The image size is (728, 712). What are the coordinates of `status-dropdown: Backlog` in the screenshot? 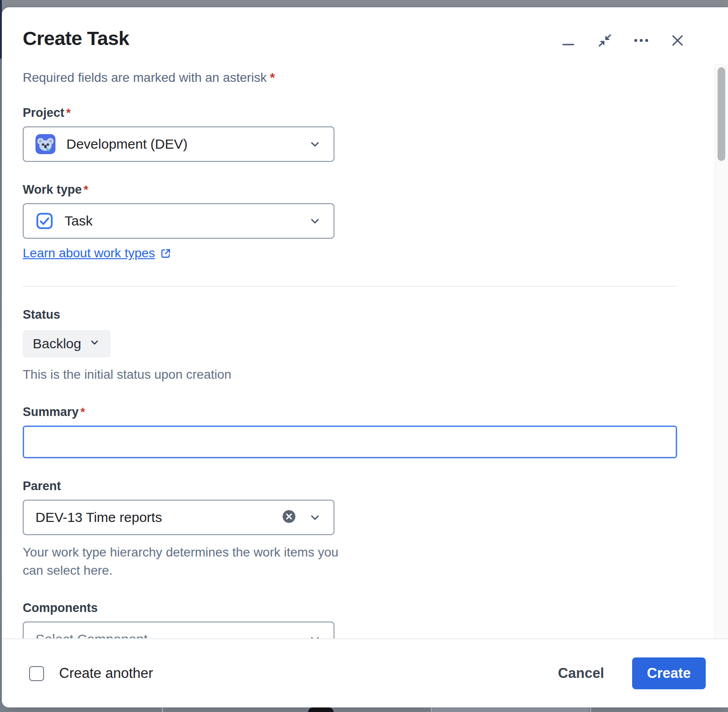 It's located at (66, 344).